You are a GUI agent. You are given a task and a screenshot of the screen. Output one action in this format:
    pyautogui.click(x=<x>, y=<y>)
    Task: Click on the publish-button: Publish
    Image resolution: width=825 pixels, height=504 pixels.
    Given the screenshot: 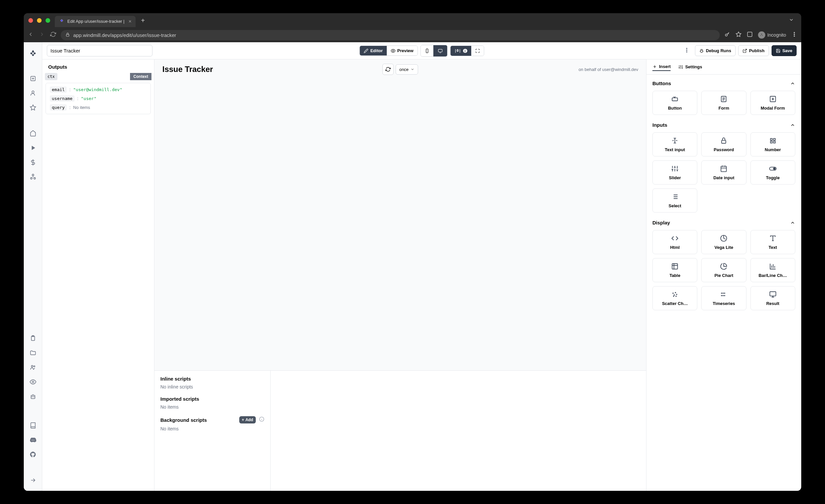 What is the action you would take?
    pyautogui.click(x=753, y=51)
    